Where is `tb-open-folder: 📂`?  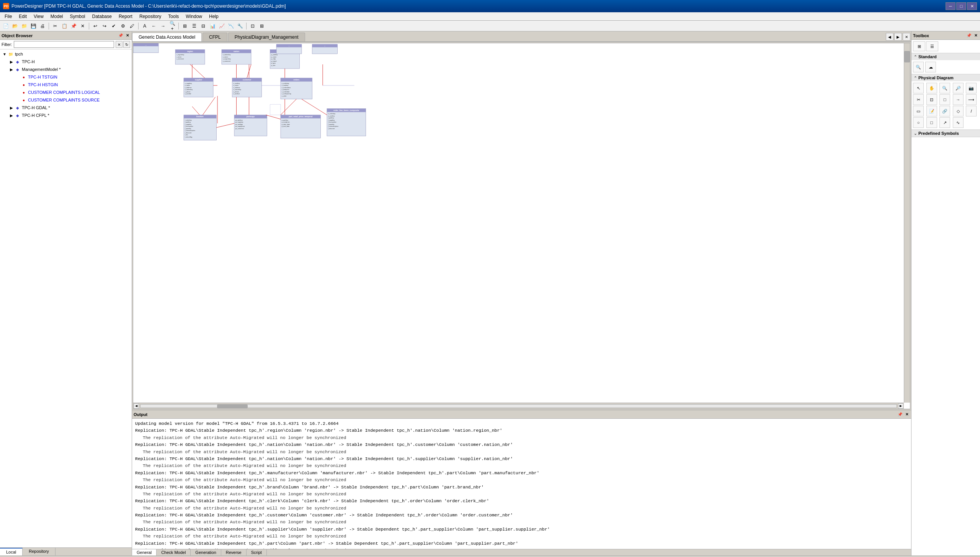 tb-open-folder: 📂 is located at coordinates (15, 26).